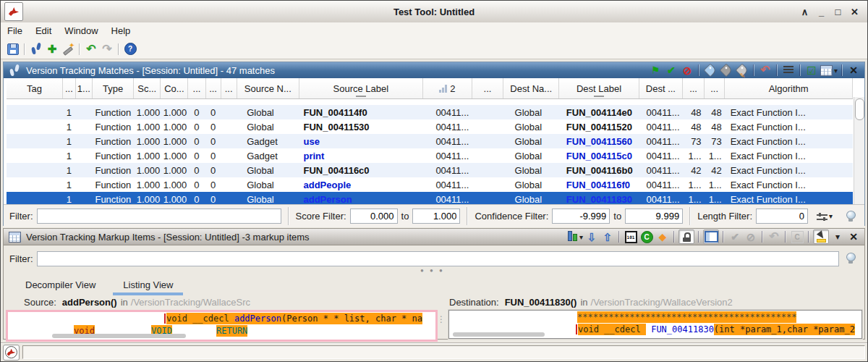  I want to click on table-menu-icon, so click(788, 70).